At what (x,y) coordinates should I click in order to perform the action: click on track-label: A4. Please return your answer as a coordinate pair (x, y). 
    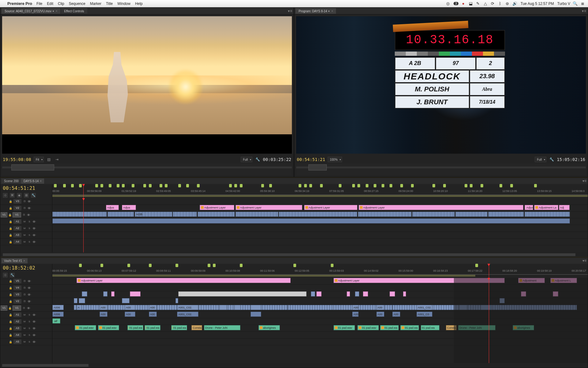
    Looking at the image, I should click on (17, 335).